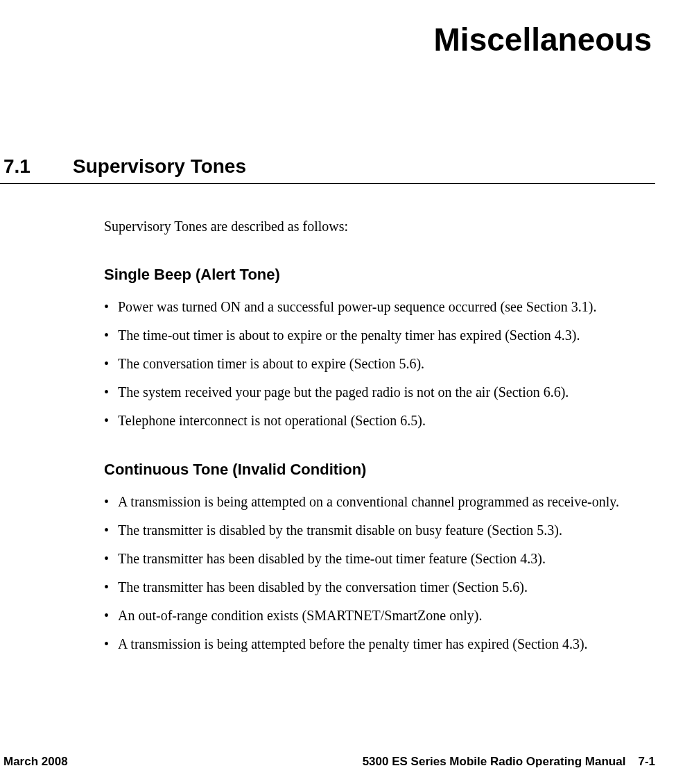 This screenshot has width=676, height=784. I want to click on footer-right: 5300 ES Series Mobile Radio Operating Ma…, so click(509, 762).